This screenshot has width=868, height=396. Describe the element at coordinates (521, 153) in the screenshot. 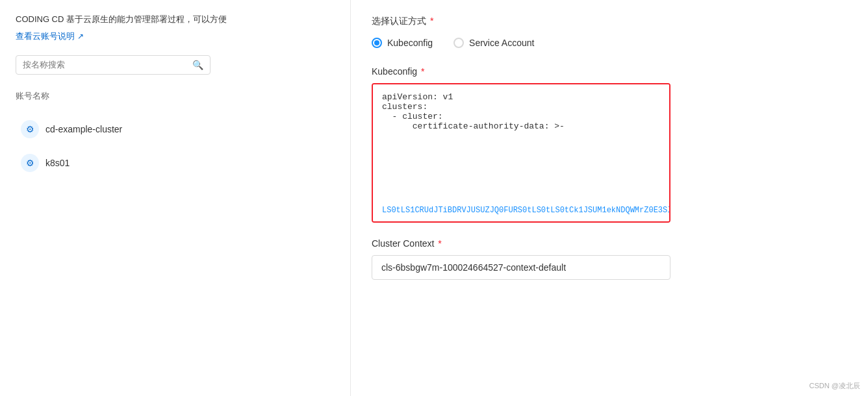

I see `kubeconfig-wrapper: apiVersion: v1 clusters: - cluster: cert…` at that location.